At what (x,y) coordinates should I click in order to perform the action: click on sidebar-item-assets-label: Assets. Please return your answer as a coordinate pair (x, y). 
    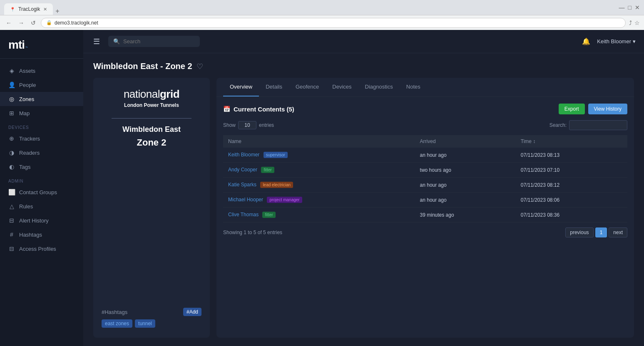
    Looking at the image, I should click on (27, 71).